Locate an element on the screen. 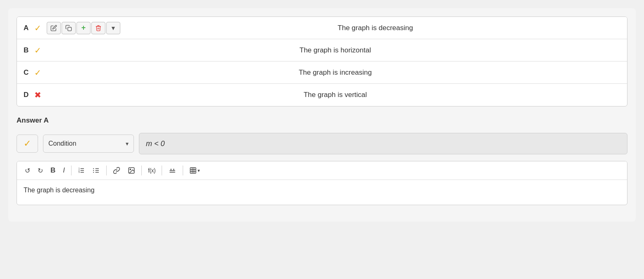 This screenshot has height=279, width=644. undo-button: ↺ is located at coordinates (27, 171).